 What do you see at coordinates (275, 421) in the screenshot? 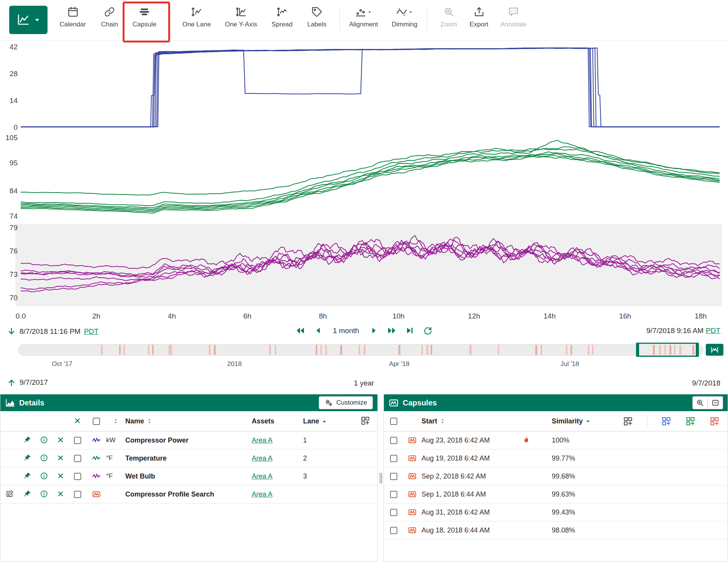
I see `assets-column-header: Assets` at bounding box center [275, 421].